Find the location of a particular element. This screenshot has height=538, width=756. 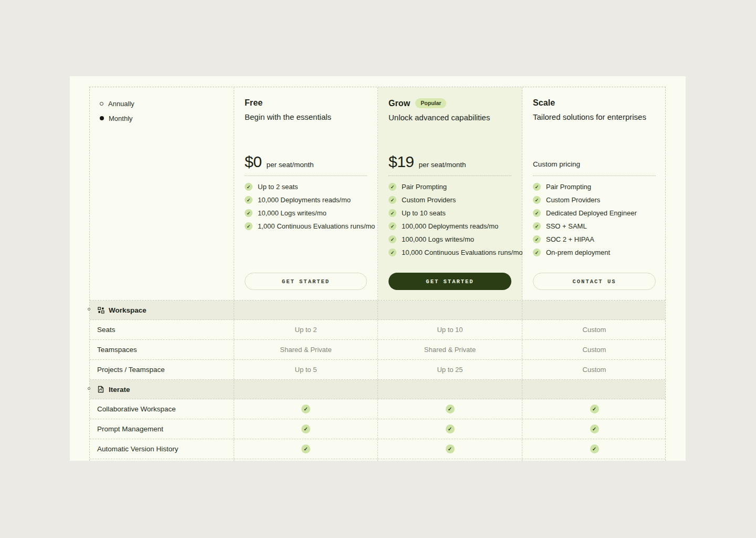

billing-monthly-label: Monthly is located at coordinates (121, 119).